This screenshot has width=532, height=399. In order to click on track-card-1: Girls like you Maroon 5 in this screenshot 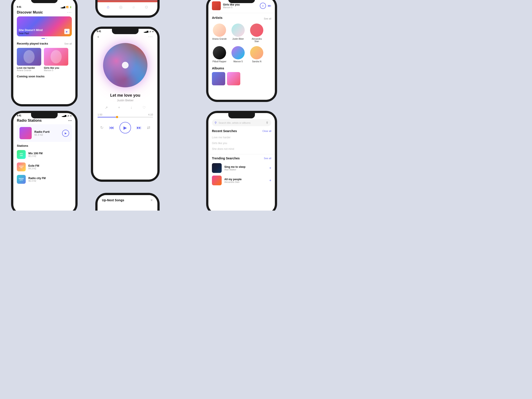, I will do `click(56, 60)`.